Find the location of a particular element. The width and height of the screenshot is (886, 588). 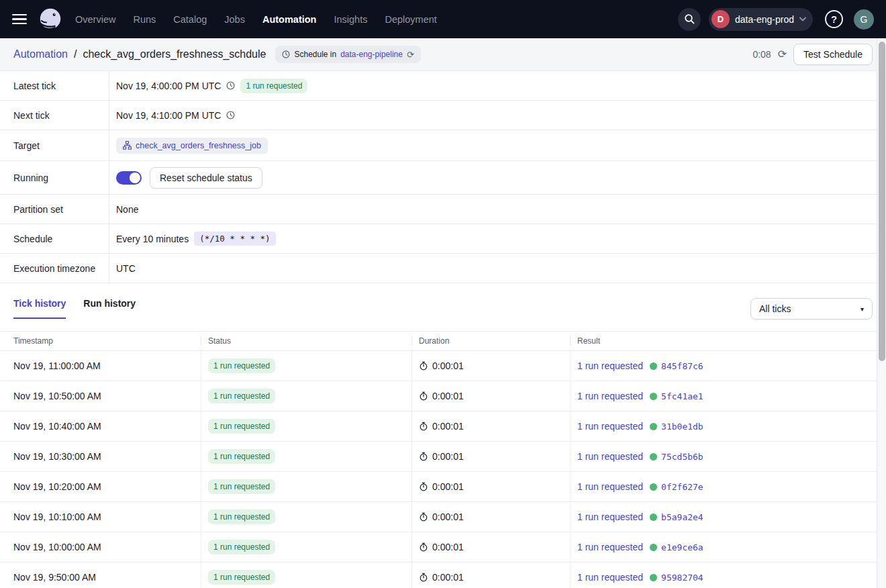

refresh-countdown: 0:08 is located at coordinates (761, 54).